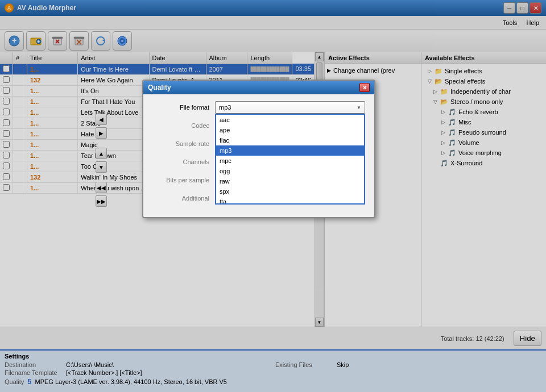 This screenshot has height=392, width=546. Describe the element at coordinates (290, 107) in the screenshot. I see `dropdown-selected-value: mp3 ▼` at that location.